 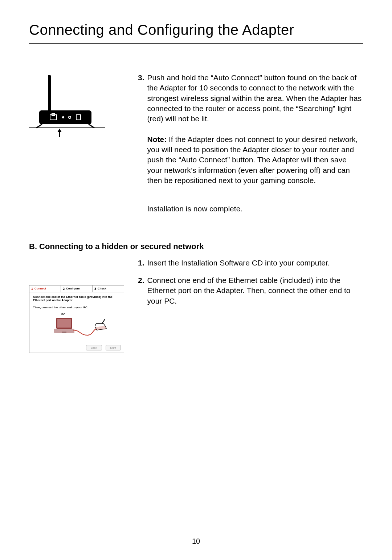 I want to click on installer-body-text-2: Then, connect the other end to your PC., so click(x=77, y=307).